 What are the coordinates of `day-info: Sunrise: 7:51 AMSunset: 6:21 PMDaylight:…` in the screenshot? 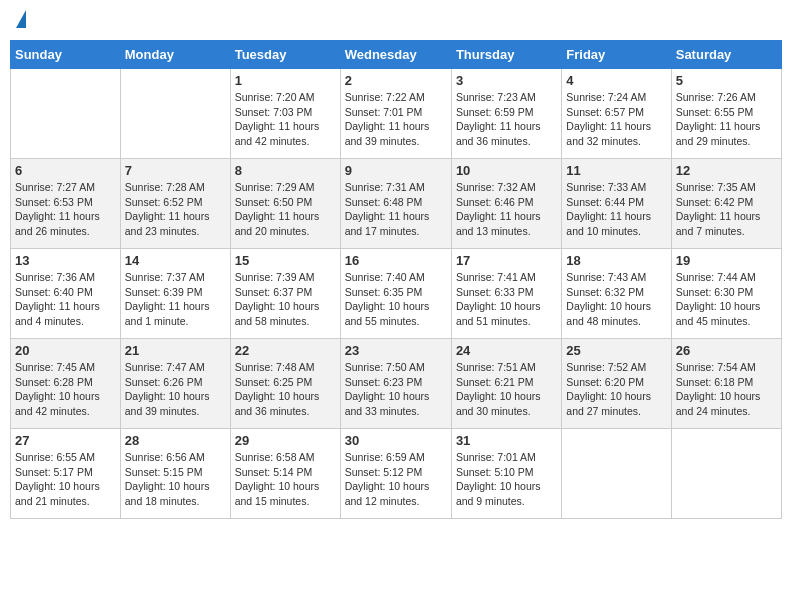 It's located at (506, 390).